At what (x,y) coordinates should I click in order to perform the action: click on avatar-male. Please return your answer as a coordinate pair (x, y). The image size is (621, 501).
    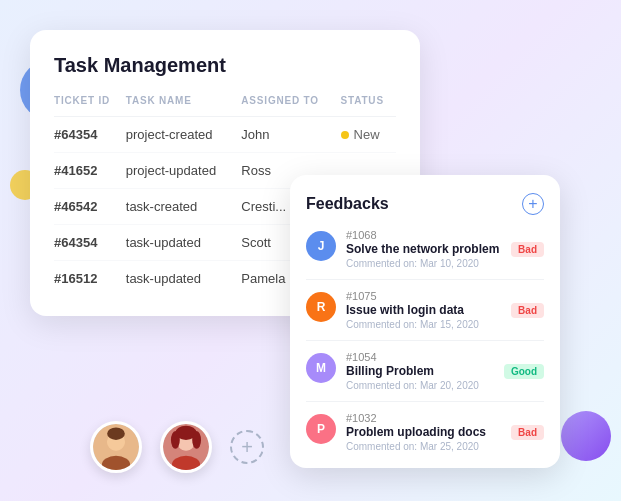
    Looking at the image, I should click on (116, 447).